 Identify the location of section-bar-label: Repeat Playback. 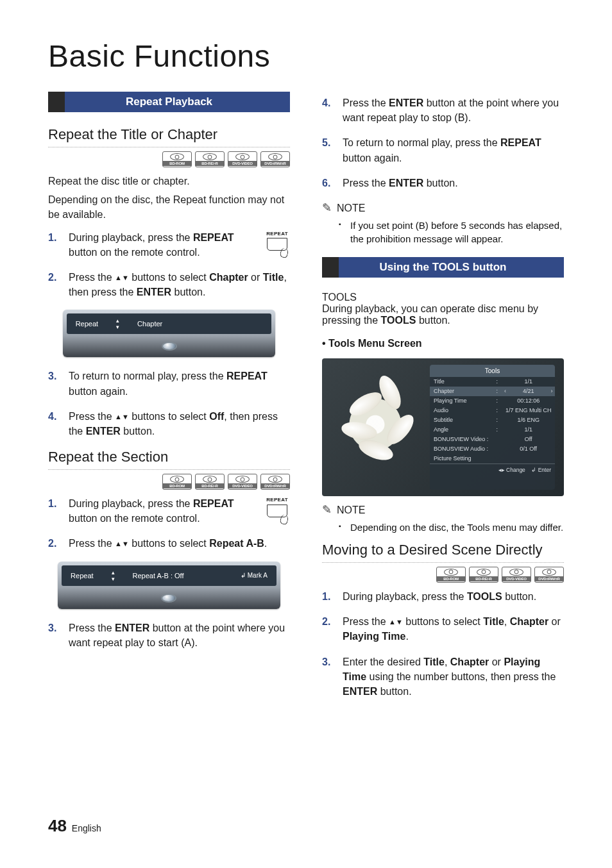
(169, 101).